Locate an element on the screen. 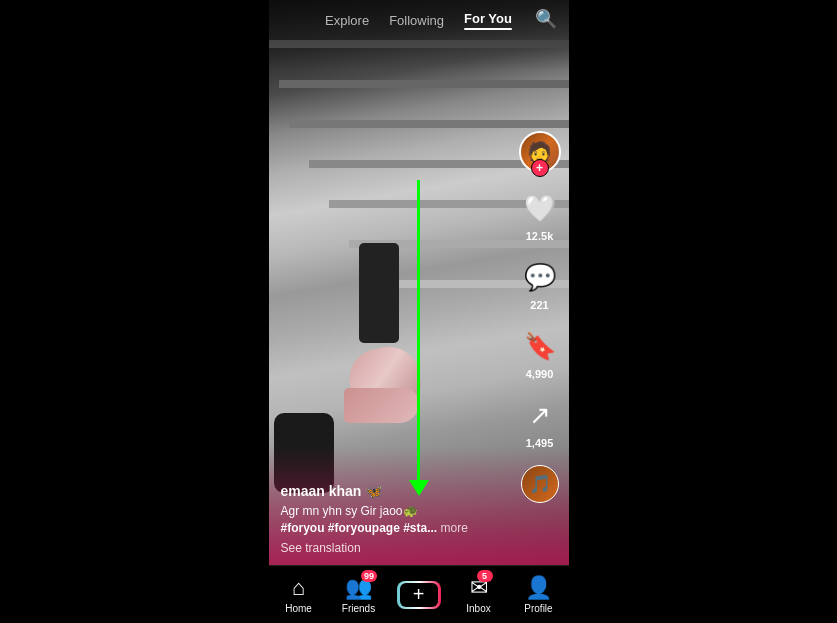 This screenshot has height=623, width=837. share-button: ↗ 1,495 is located at coordinates (540, 422).